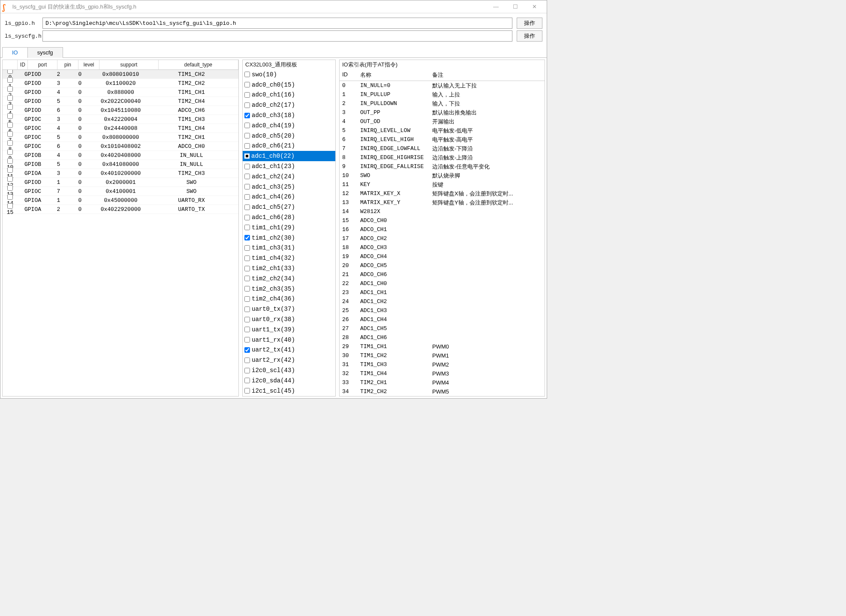 This screenshot has height=616, width=846. Describe the element at coordinates (289, 370) in the screenshot. I see `list-item: i2c0_scl(43)` at that location.